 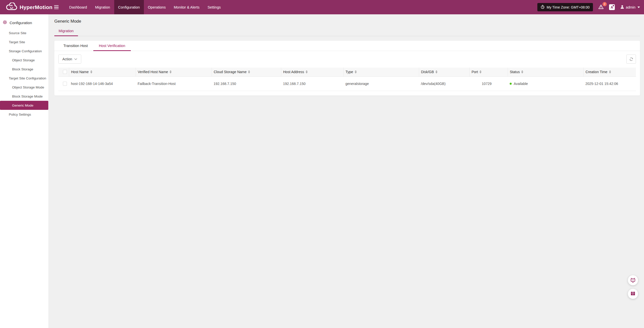 What do you see at coordinates (545, 83) in the screenshot?
I see `cell-status: Available` at bounding box center [545, 83].